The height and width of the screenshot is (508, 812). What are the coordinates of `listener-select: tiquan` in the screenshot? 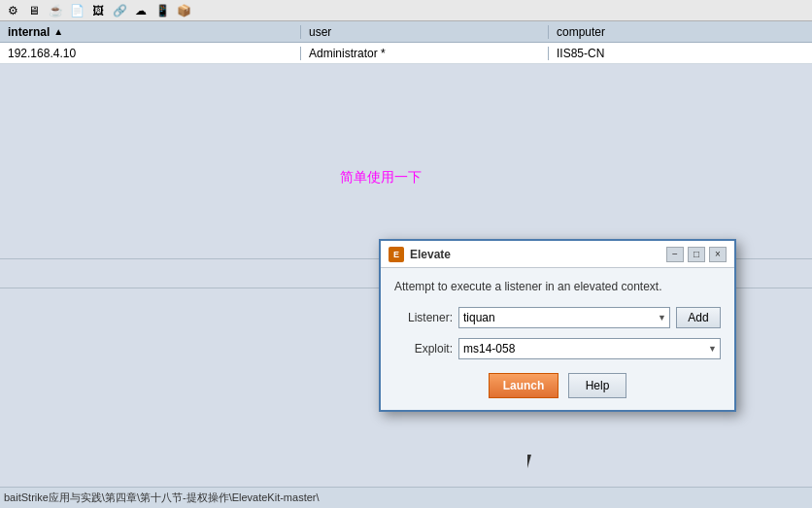 It's located at (564, 318).